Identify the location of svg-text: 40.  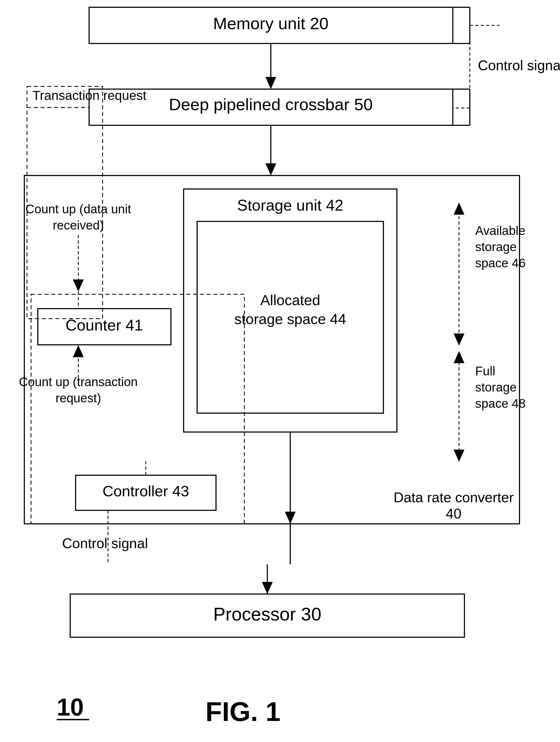
(454, 514).